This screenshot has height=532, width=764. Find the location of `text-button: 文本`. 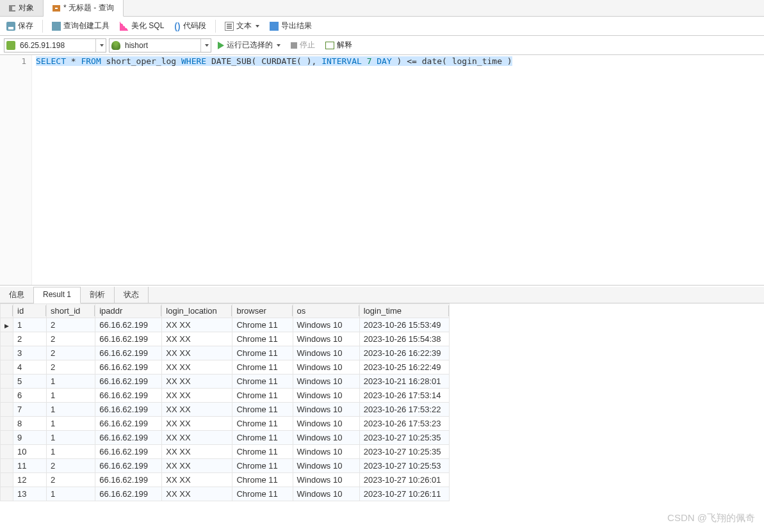

text-button: 文本 is located at coordinates (242, 26).